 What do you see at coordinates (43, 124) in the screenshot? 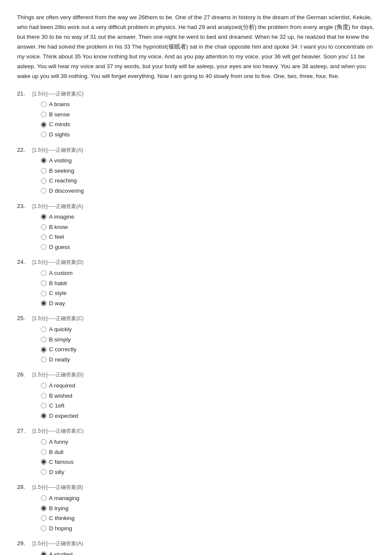
I see `radio-input-q21c` at bounding box center [43, 124].